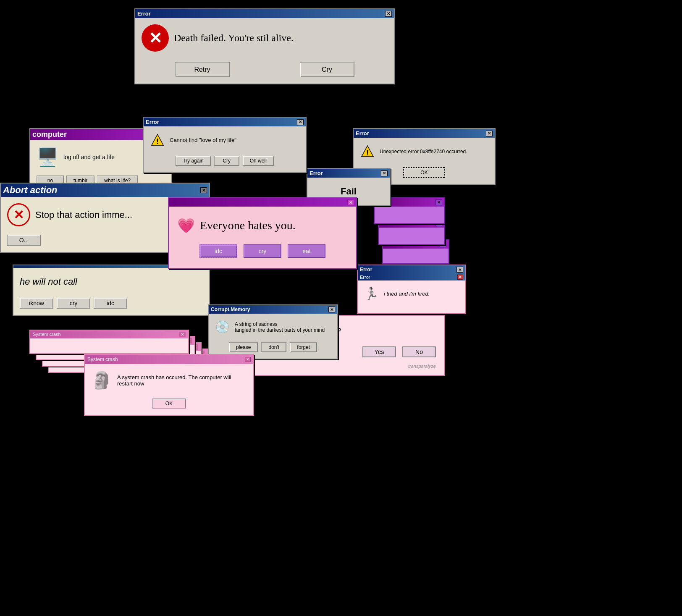  What do you see at coordinates (265, 51) in the screenshot?
I see `error-main-body: ✕ Death failed. You're stil alive. Retry…` at bounding box center [265, 51].